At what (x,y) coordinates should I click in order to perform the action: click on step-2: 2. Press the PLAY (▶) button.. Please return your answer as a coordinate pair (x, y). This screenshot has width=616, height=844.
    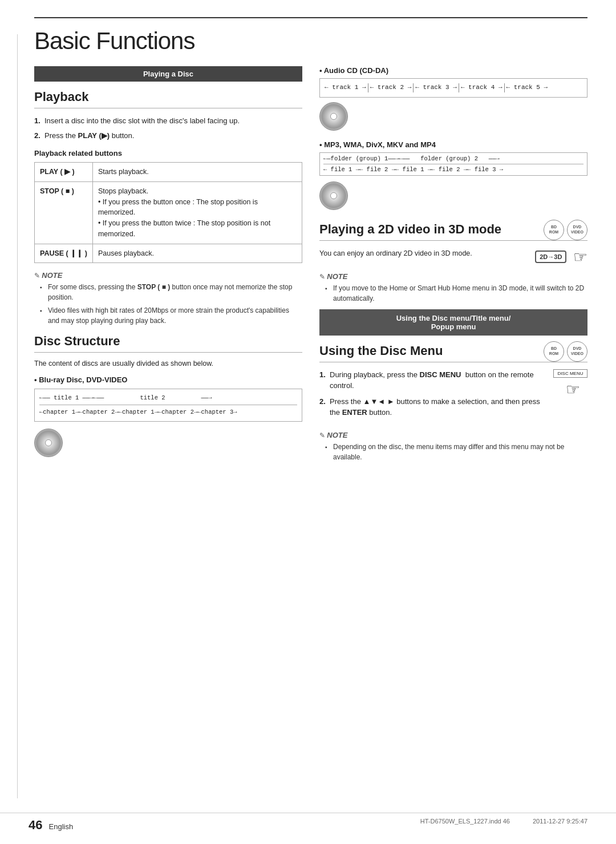
    Looking at the image, I should click on (168, 136).